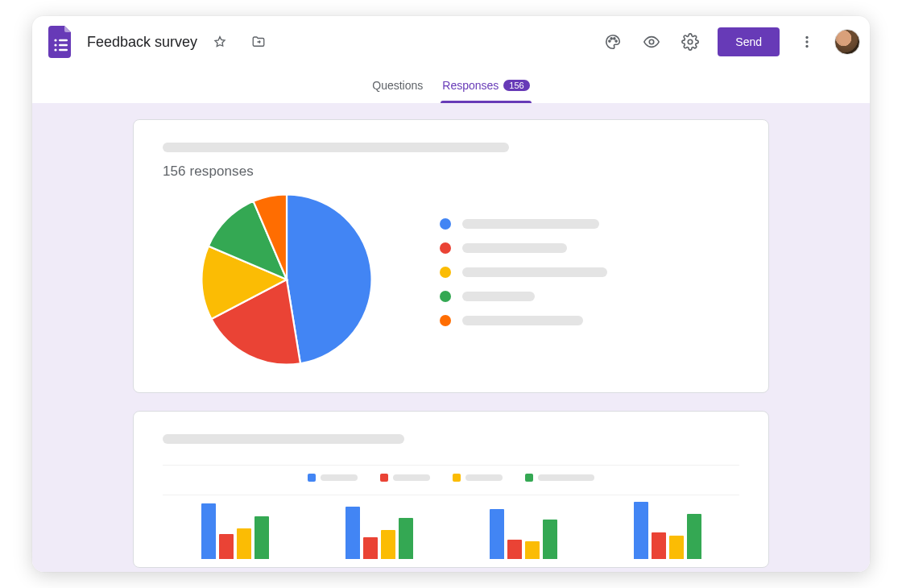  I want to click on gridline, so click(451, 466).